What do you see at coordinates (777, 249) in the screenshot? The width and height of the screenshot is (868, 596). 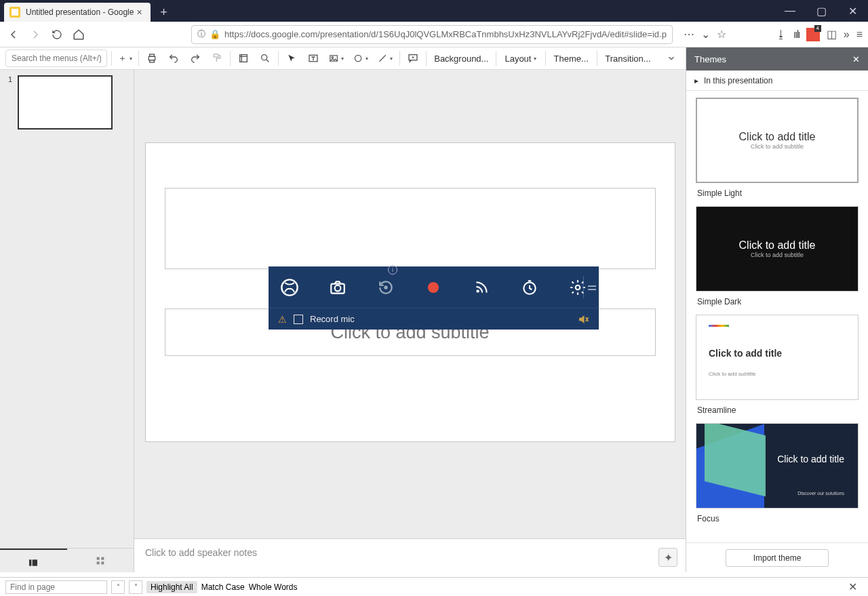 I see `theme-simple-dark: Click to add title Click to add subtitle` at bounding box center [777, 249].